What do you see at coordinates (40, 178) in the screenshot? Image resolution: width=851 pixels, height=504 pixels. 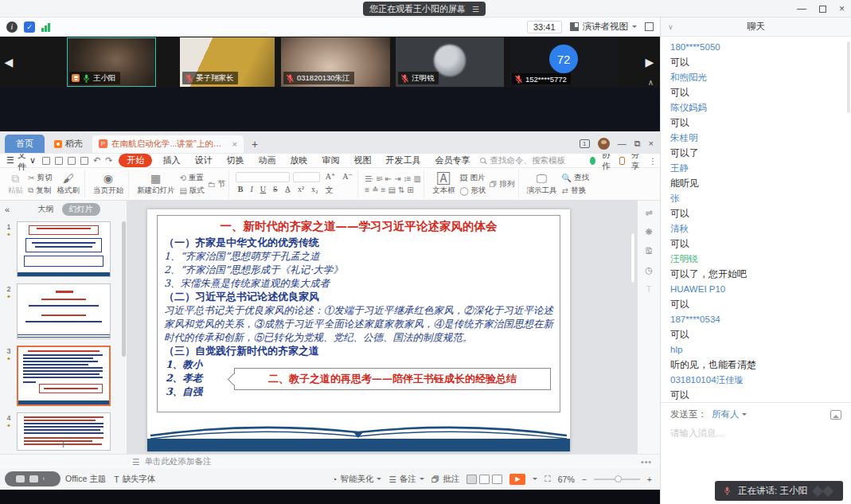 I see `cut-button: ✂剪切` at bounding box center [40, 178].